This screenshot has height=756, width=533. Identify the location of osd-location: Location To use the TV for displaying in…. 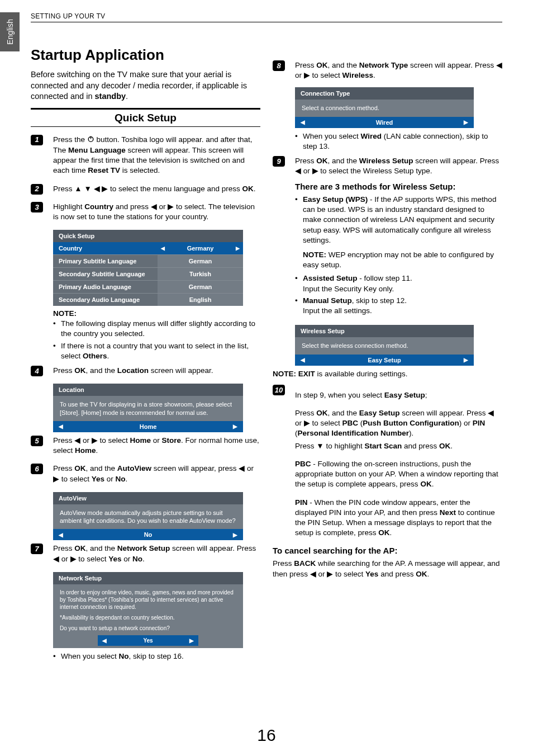
(148, 408).